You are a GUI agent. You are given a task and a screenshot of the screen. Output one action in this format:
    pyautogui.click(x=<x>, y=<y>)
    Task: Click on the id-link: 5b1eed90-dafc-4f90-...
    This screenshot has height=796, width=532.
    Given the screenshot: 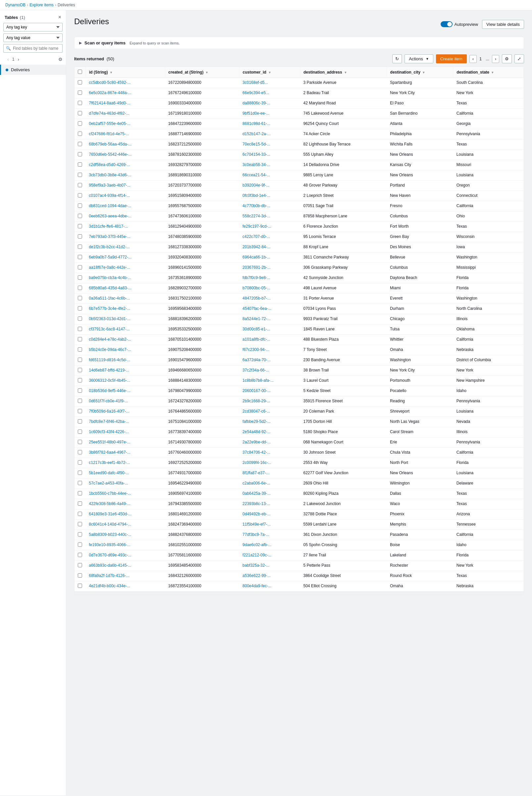 What is the action you would take?
    pyautogui.click(x=109, y=473)
    